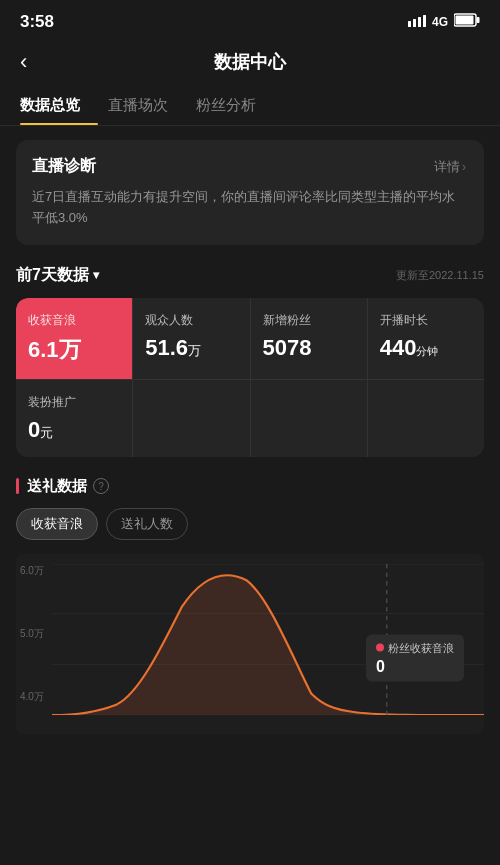  Describe the element at coordinates (415, 658) in the screenshot. I see `chart-tooltip: 粉丝收获音浪 0` at that location.